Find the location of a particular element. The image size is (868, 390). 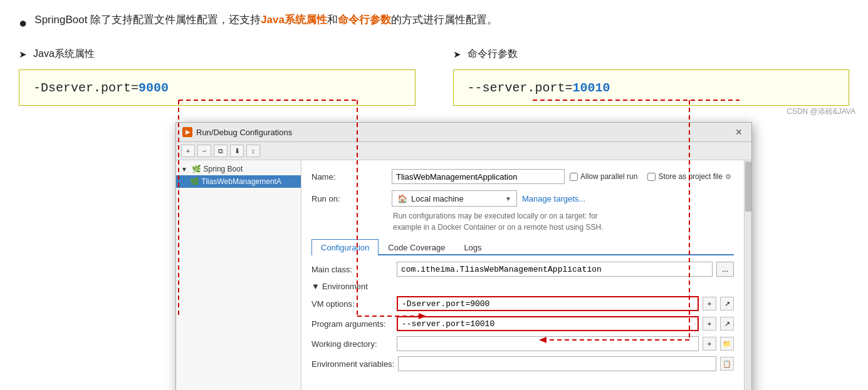

dialog-close-button: ✕ is located at coordinates (739, 132).